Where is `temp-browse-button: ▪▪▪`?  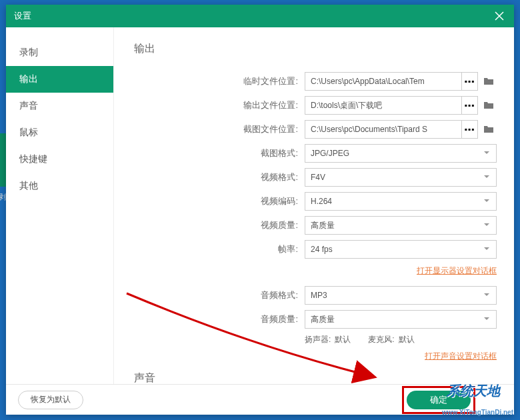
temp-browse-button: ▪▪▪ is located at coordinates (470, 81).